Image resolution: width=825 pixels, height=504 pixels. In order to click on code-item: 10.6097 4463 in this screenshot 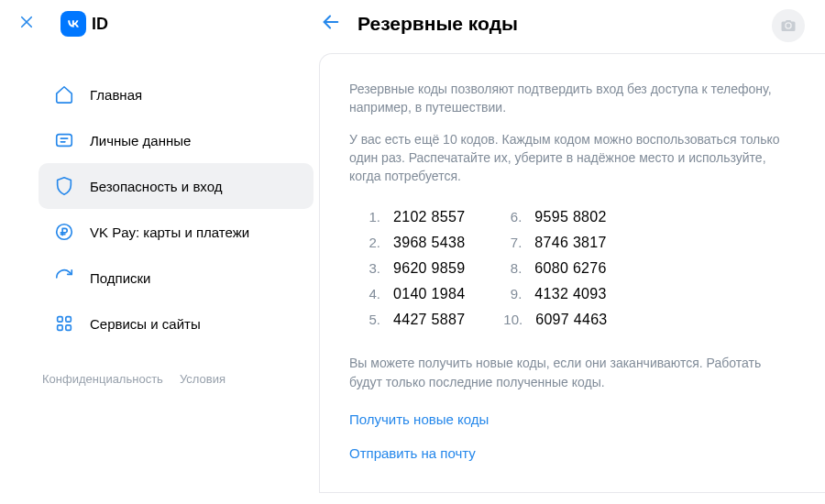, I will do `click(556, 320)`.